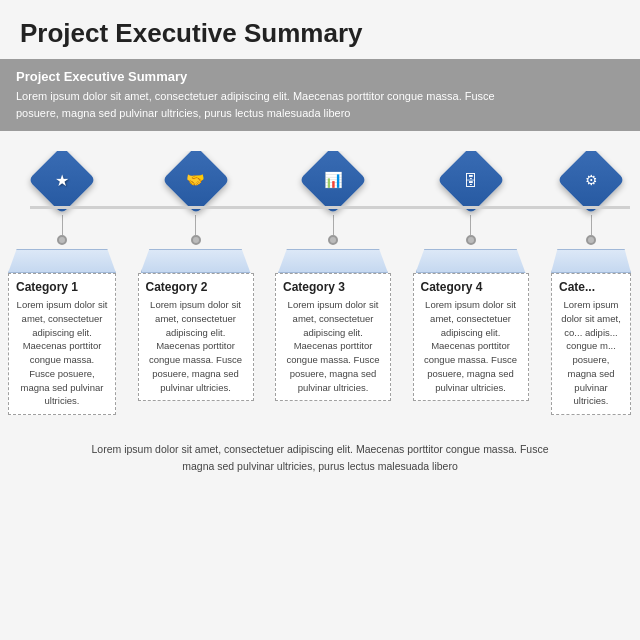  Describe the element at coordinates (471, 180) in the screenshot. I see `diamond-4: 🗄` at that location.